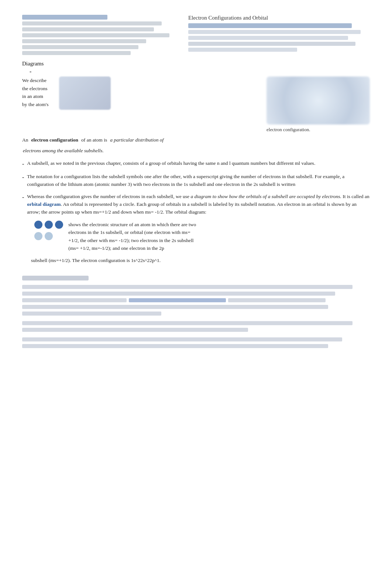 The height and width of the screenshot is (575, 392). Describe the element at coordinates (196, 164) in the screenshot. I see `bullet-item-1: - A subshell, as we noted in the previou…` at that location.